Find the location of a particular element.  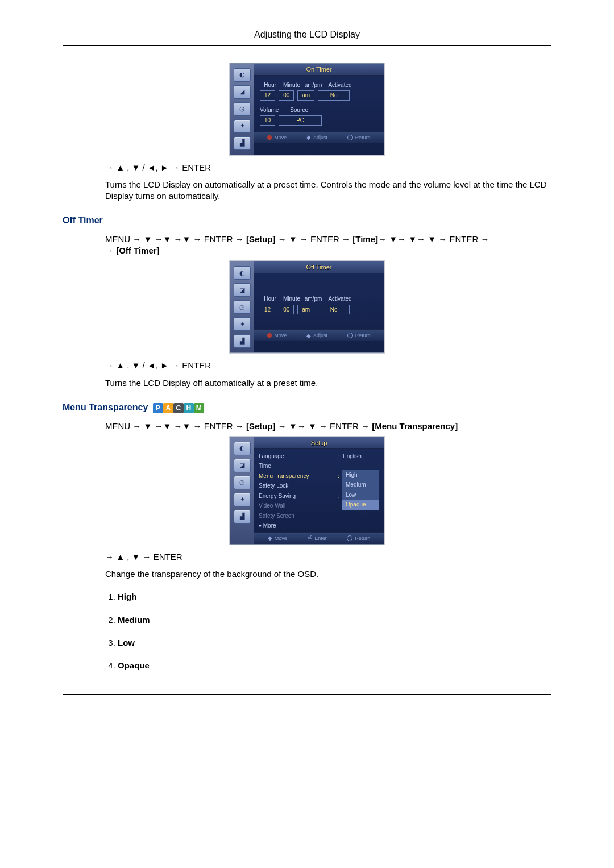

list-item: Opaque is located at coordinates (334, 666).